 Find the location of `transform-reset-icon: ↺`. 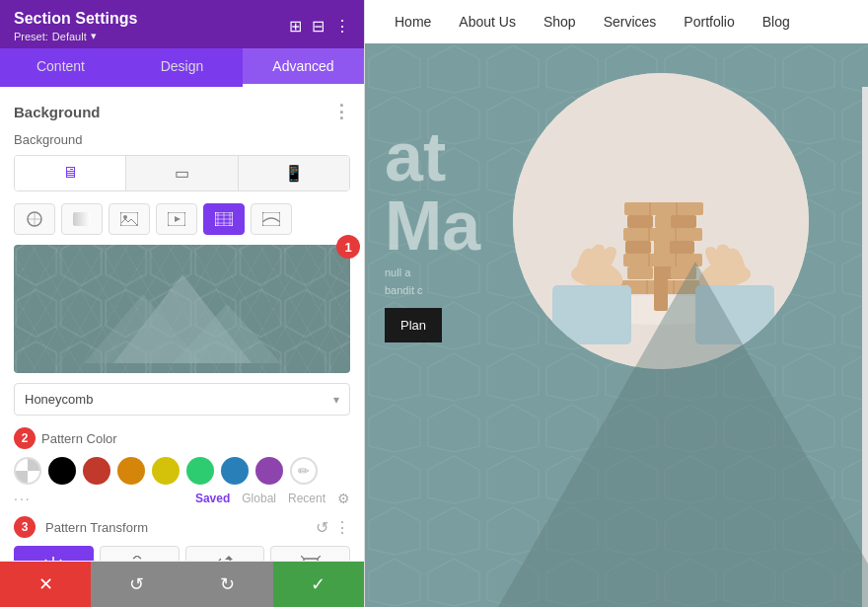

transform-reset-icon: ↺ is located at coordinates (322, 527).